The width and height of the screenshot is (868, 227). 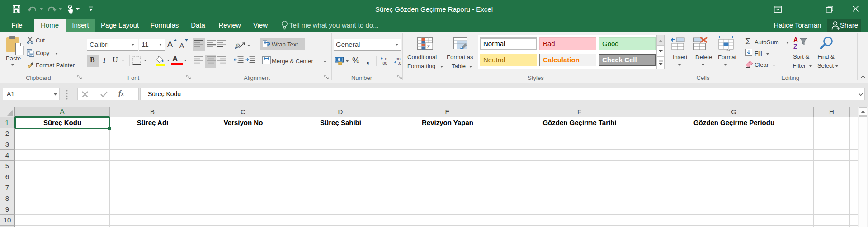 What do you see at coordinates (384, 63) in the screenshot?
I see `svg-text: .00` at bounding box center [384, 63].